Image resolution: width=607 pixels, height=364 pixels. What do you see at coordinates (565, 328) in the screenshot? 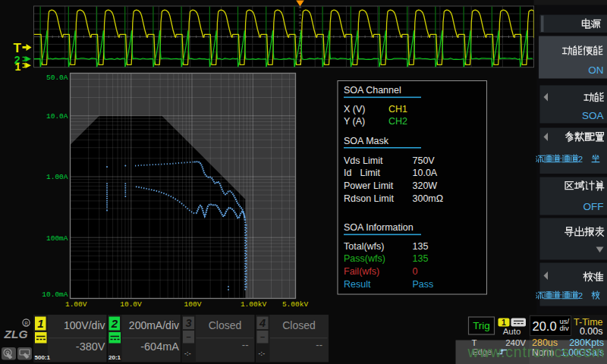
I see `svg-text: div` at bounding box center [565, 328].